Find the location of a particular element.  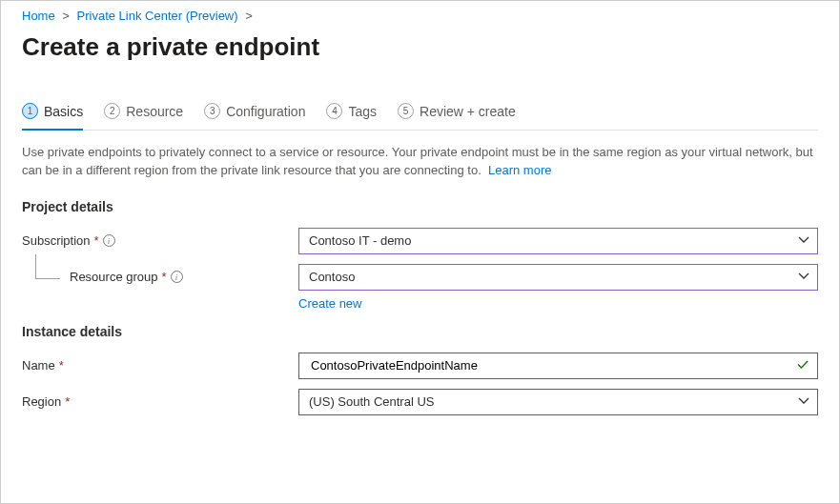

page-title: Create a private endpoint is located at coordinates (420, 48).